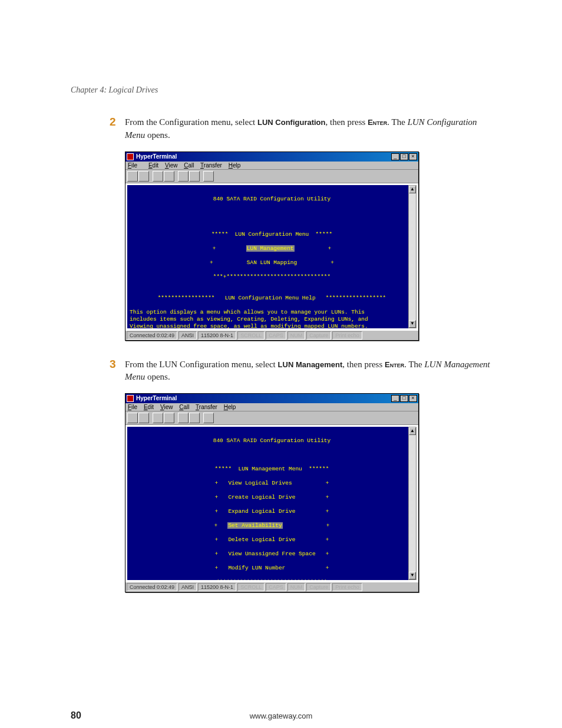 This screenshot has width=562, height=728. I want to click on window-title: HyperTerminal, so click(264, 398).